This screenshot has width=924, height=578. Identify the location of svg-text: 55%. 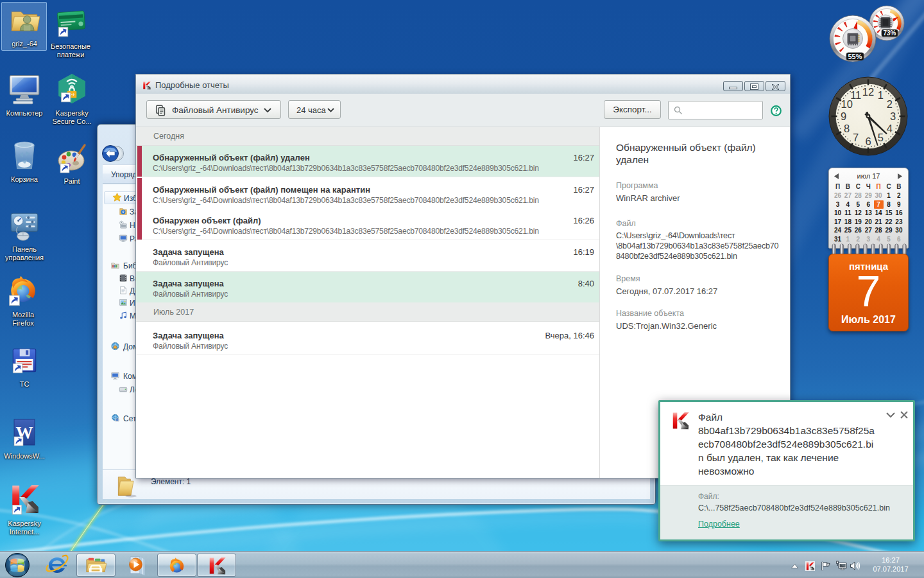
(855, 57).